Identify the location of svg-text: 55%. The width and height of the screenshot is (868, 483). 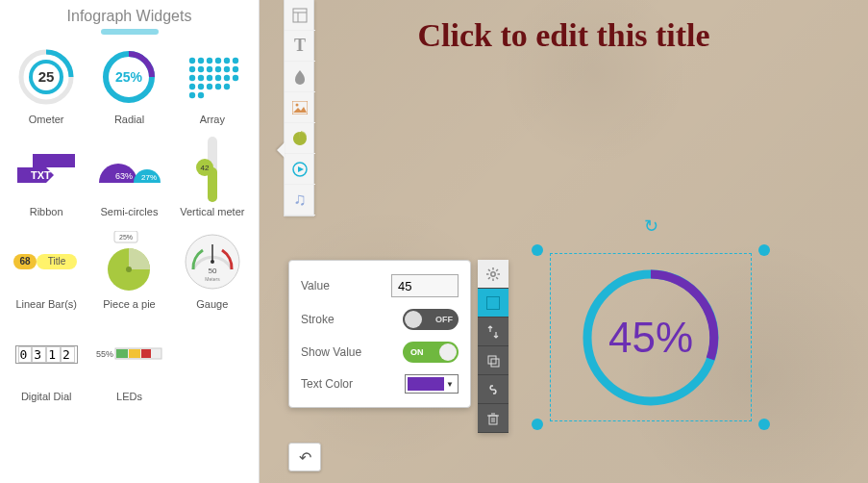
(105, 354).